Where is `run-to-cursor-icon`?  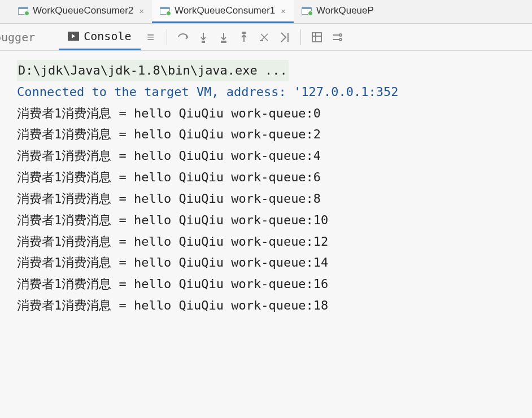
run-to-cursor-icon is located at coordinates (285, 37).